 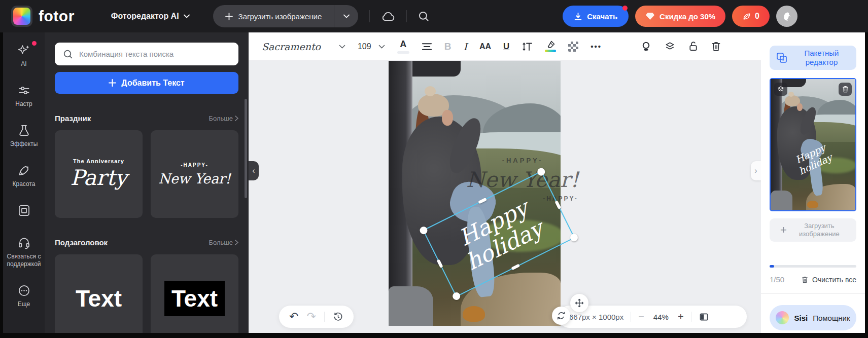 I want to click on preview-icon, so click(x=646, y=47).